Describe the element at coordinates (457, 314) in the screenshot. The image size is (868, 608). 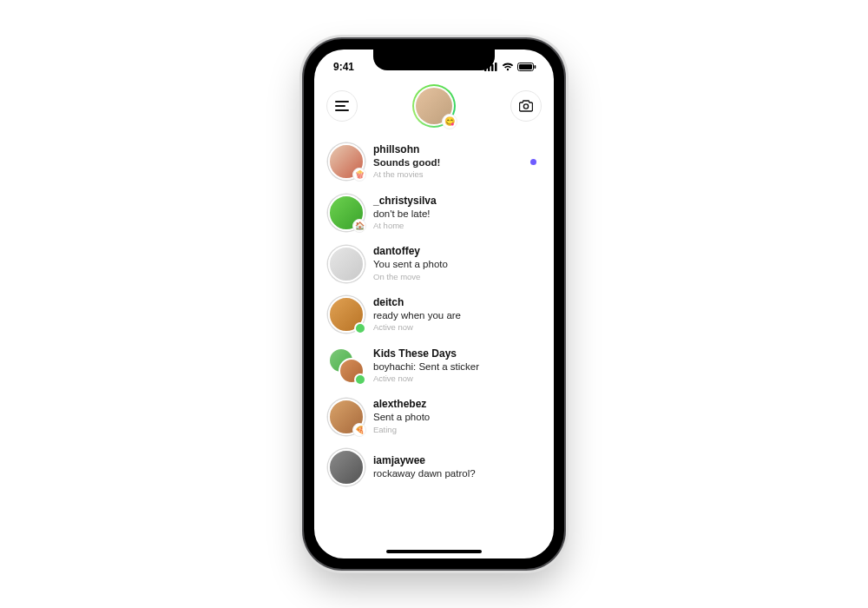
I see `thread-text: deitchready when you areActive now` at that location.